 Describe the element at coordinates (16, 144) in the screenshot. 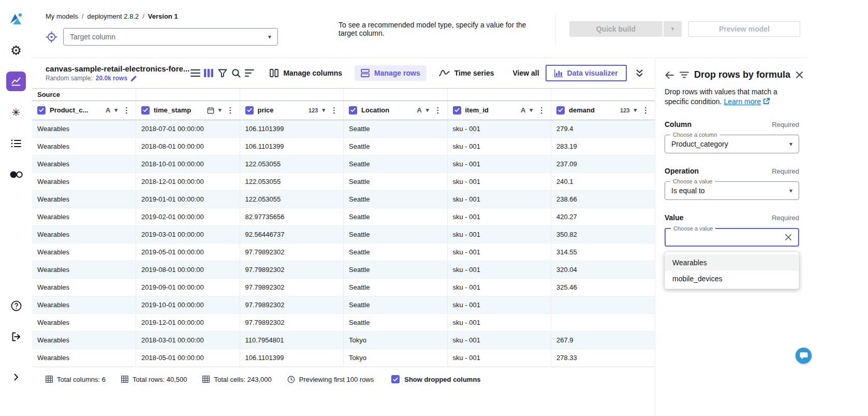

I see `list-icon` at that location.